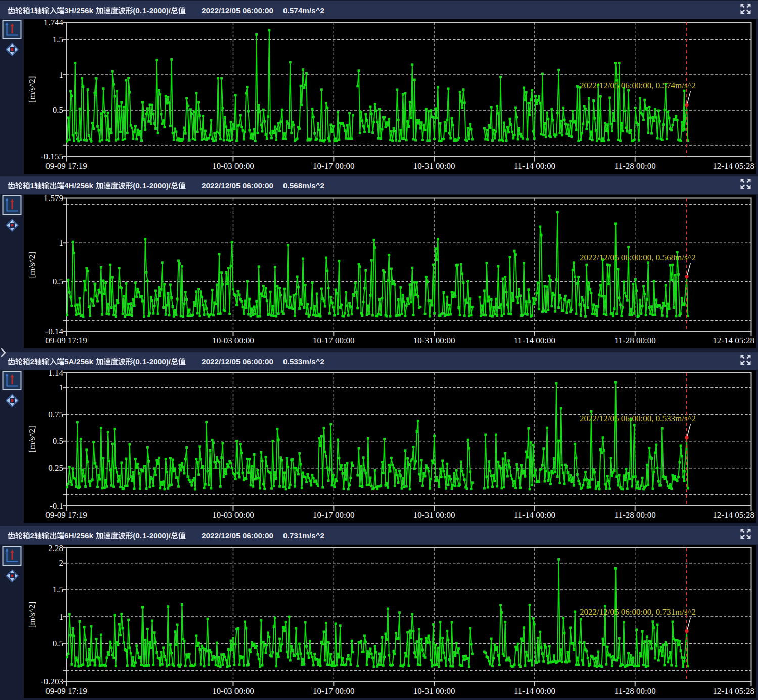 The height and width of the screenshot is (700, 758). Describe the element at coordinates (638, 612) in the screenshot. I see `svg-text:2022/12/05 06:00:00, 0.731m/s^: 2022/12/05 06:00:00, 0.731m/s^2` at that location.